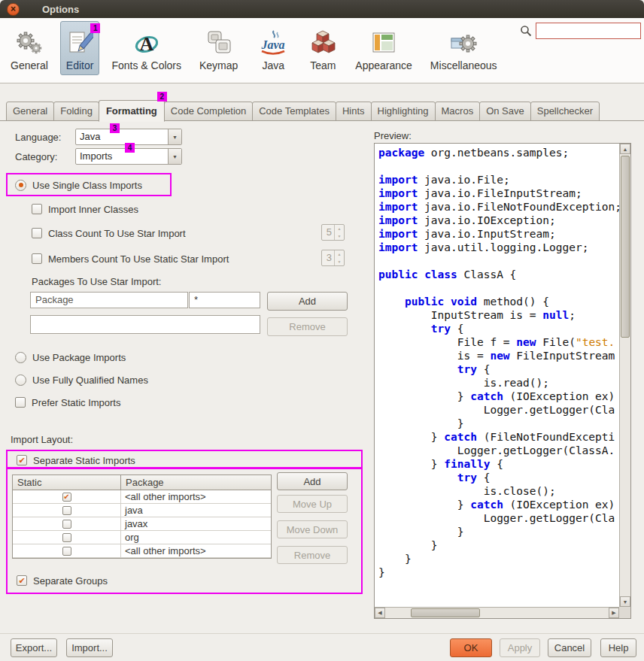  What do you see at coordinates (625, 602) in the screenshot?
I see `scroll-down-icon` at bounding box center [625, 602].